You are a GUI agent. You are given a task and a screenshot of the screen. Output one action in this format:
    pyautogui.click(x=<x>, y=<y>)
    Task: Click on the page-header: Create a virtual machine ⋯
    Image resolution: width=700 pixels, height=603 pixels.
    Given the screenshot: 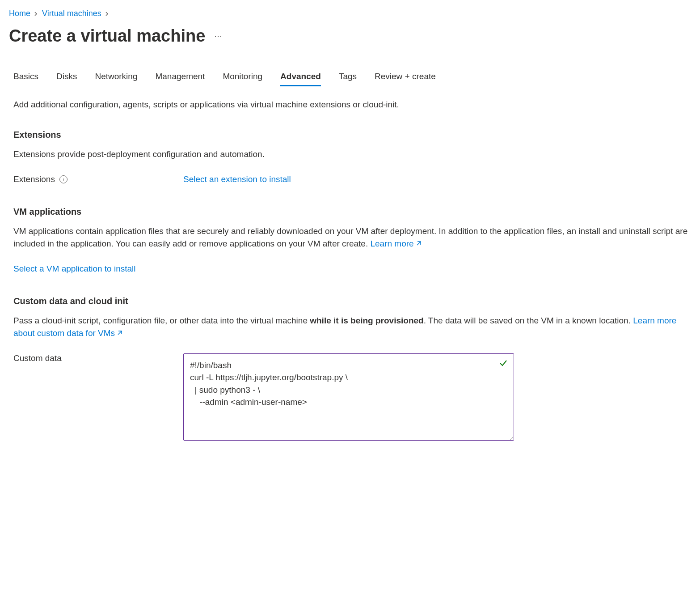 What is the action you would take?
    pyautogui.click(x=350, y=36)
    